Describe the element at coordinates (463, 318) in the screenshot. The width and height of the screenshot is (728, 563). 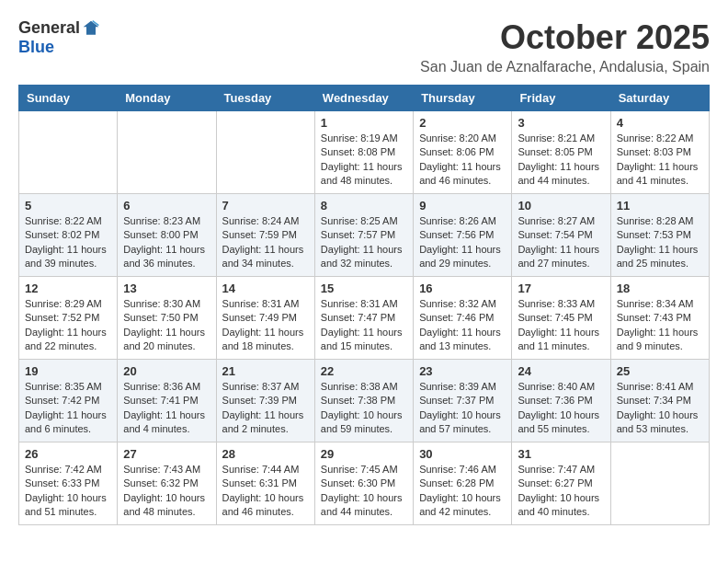
I see `calendar-cell: 16Sunrise: 8:32 AM Sunset: 7:46 PM Dayli…` at that location.